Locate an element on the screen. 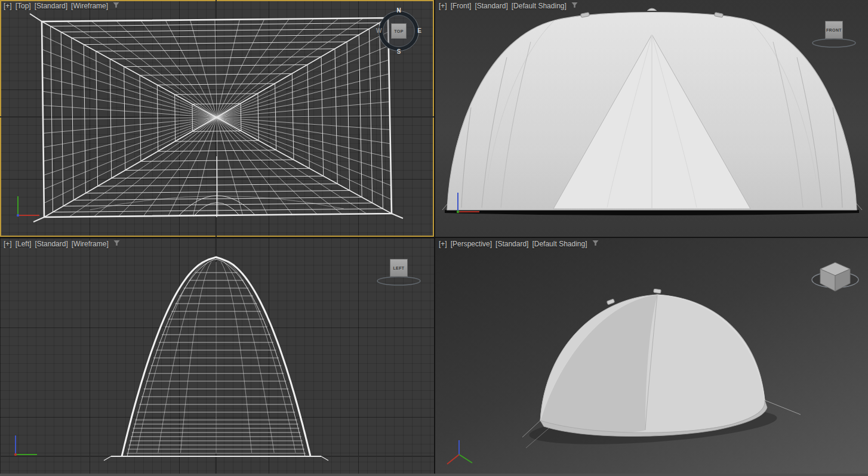 This screenshot has width=868, height=476. viewport-pov-menu: [Top] is located at coordinates (23, 6).